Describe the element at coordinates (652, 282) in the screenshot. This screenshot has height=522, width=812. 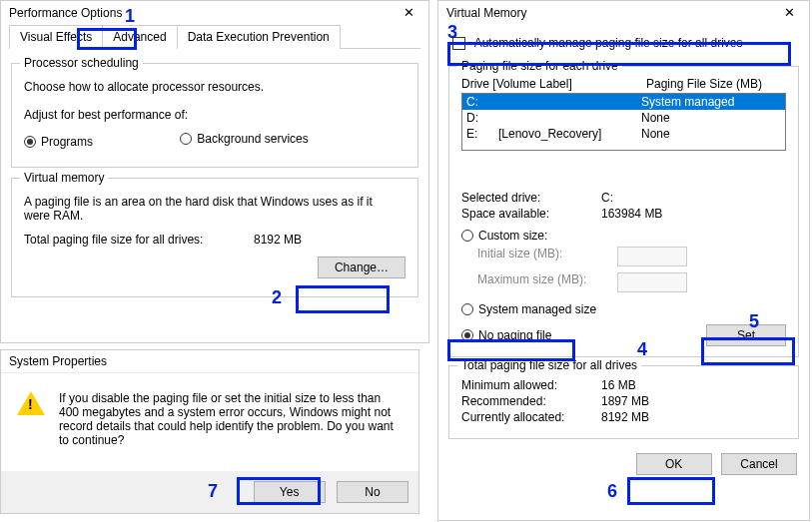
I see `max-size-input` at that location.